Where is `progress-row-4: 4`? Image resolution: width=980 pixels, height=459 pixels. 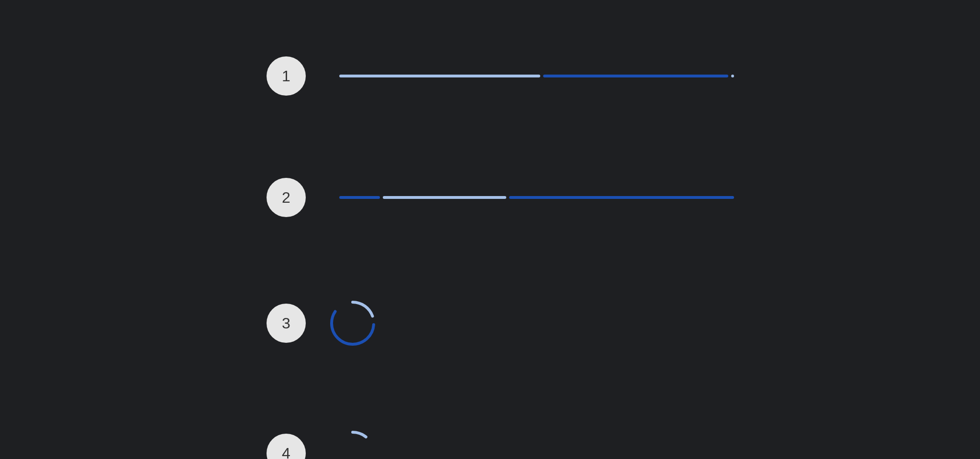
progress-row-4: 4 is located at coordinates (501, 444).